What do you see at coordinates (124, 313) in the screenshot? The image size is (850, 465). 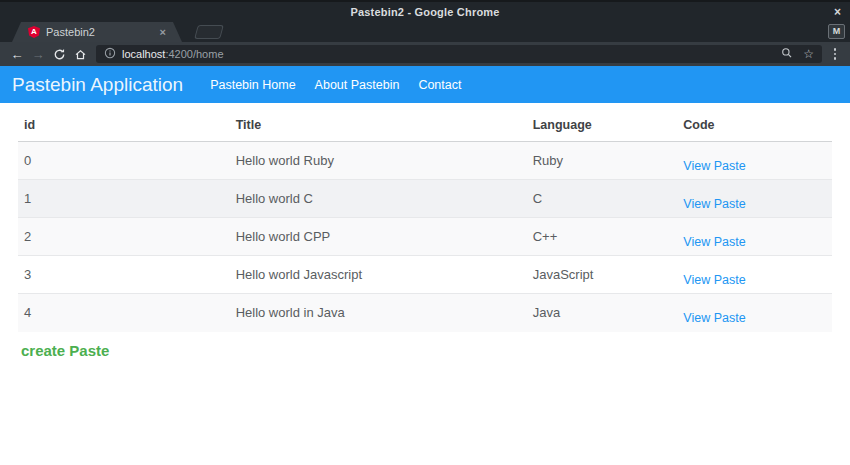 I see `cell-id: 4` at bounding box center [124, 313].